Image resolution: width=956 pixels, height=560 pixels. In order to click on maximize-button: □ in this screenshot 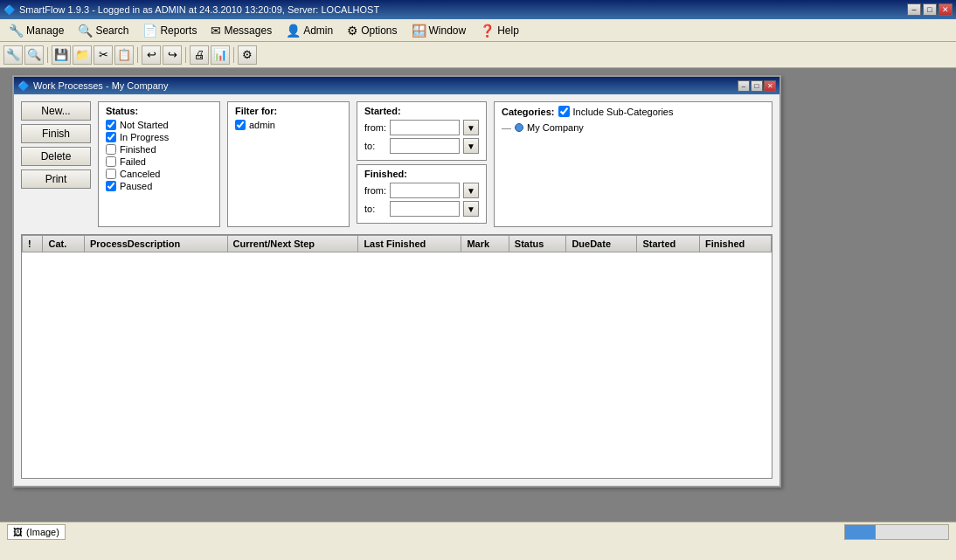, I will do `click(930, 10)`.